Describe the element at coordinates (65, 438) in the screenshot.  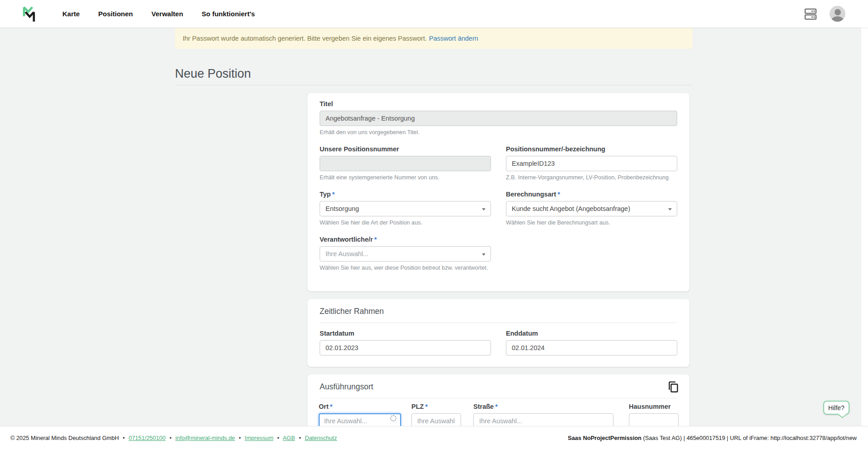
I see `footer-copyright: © 2025 Mineral Minds Deutschland GmbH` at that location.